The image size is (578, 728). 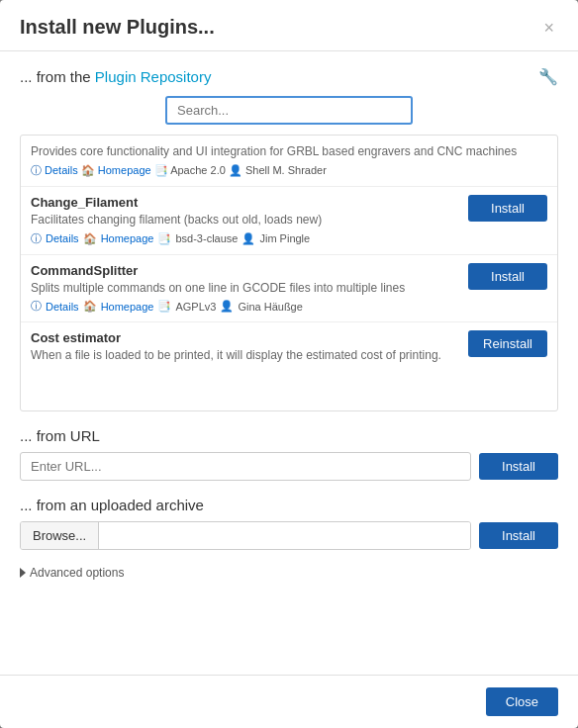 What do you see at coordinates (289, 467) in the screenshot?
I see `url-row: Install` at bounding box center [289, 467].